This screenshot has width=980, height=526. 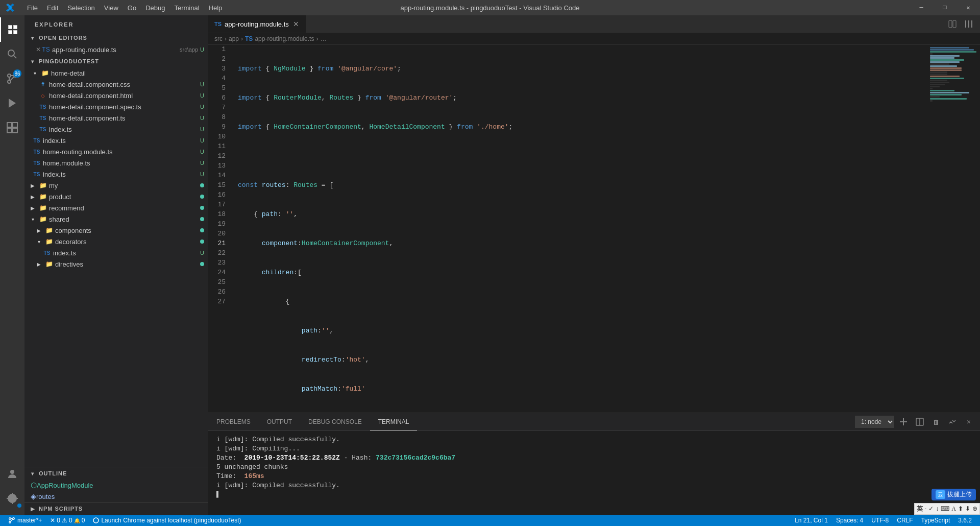 What do you see at coordinates (12, 79) in the screenshot?
I see `source-control-activity-icon: 86` at bounding box center [12, 79].